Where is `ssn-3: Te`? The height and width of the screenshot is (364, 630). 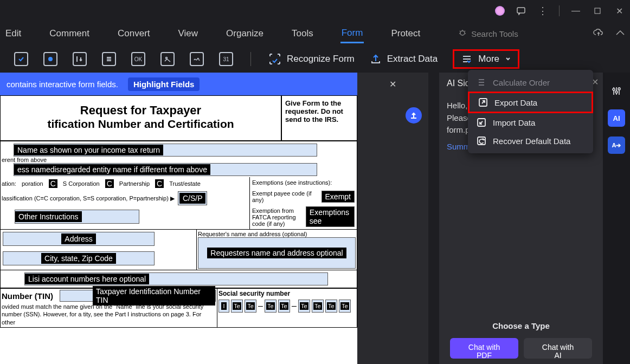
ssn-3: Te is located at coordinates (250, 306).